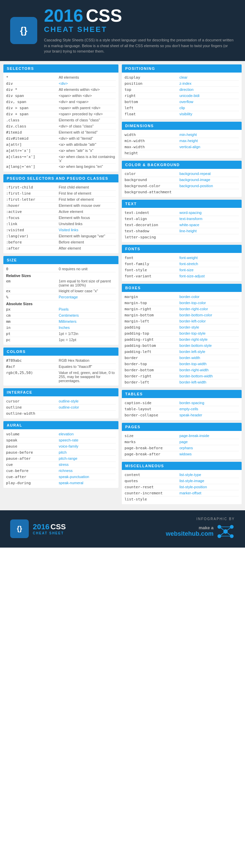 Image resolution: width=245 pixels, height=868 pixels. What do you see at coordinates (61, 151) in the screenshot?
I see `list-item: a[attr='x'] <a> when "attr" is "x"` at bounding box center [61, 151].